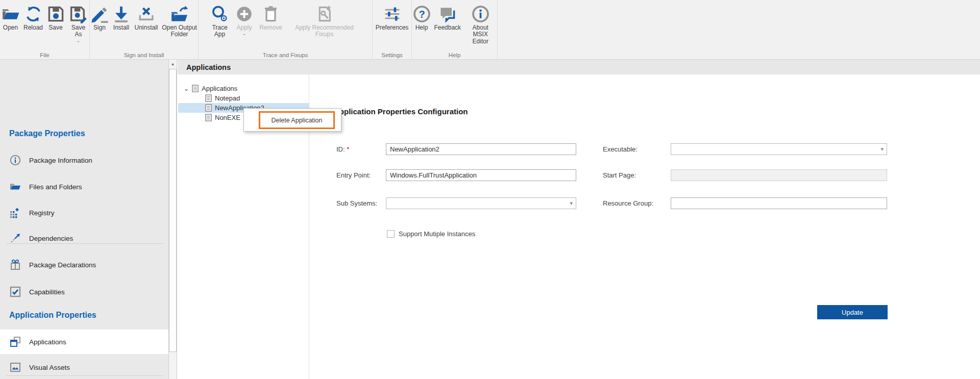 This screenshot has height=379, width=980. What do you see at coordinates (325, 14) in the screenshot?
I see `recommended-fixups-icon` at bounding box center [325, 14].